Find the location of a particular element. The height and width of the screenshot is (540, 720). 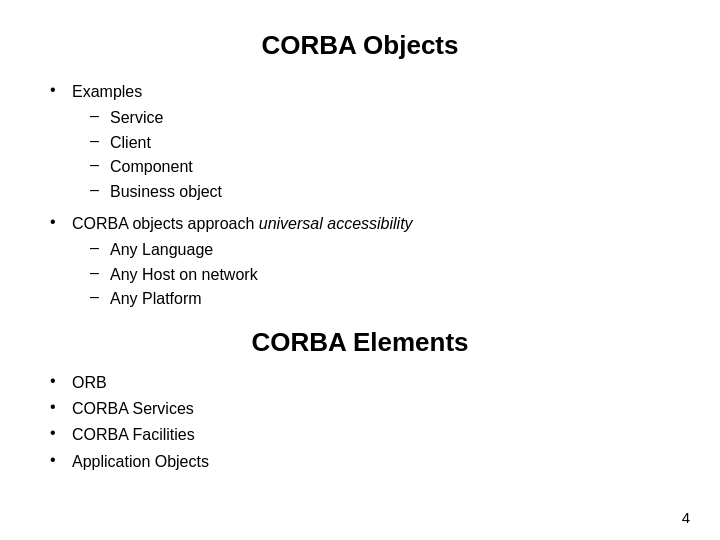

main-title: CORBA Objects is located at coordinates (360, 46).